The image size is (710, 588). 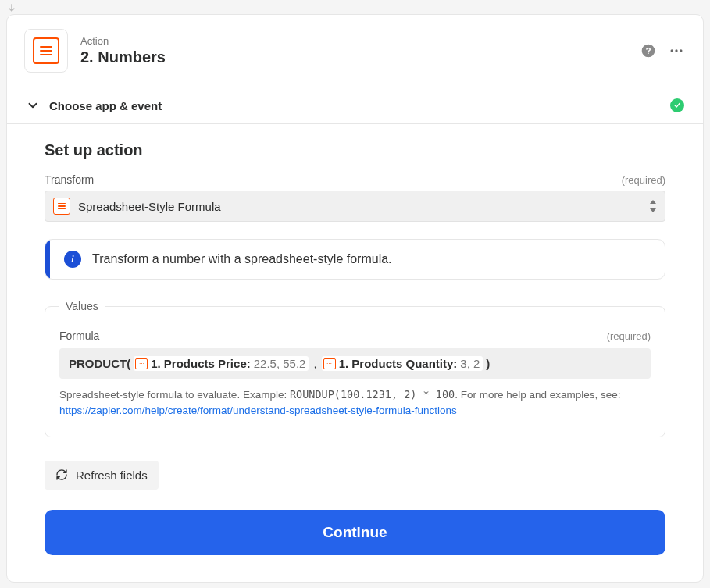 What do you see at coordinates (398, 364) in the screenshot?
I see `pill-label: 1. Products Quantity:` at bounding box center [398, 364].